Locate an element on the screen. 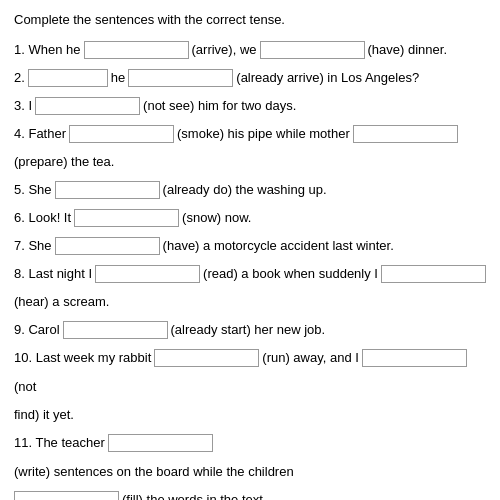 Image resolution: width=500 pixels, height=500 pixels. s3-t1: (not see) him for two days. is located at coordinates (220, 106).